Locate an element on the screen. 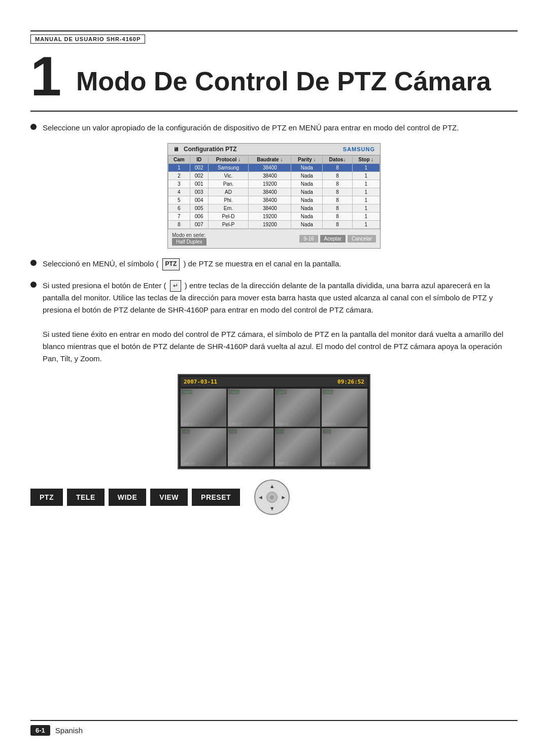  cam-cell: OpenCAM 03 is located at coordinates (298, 408).